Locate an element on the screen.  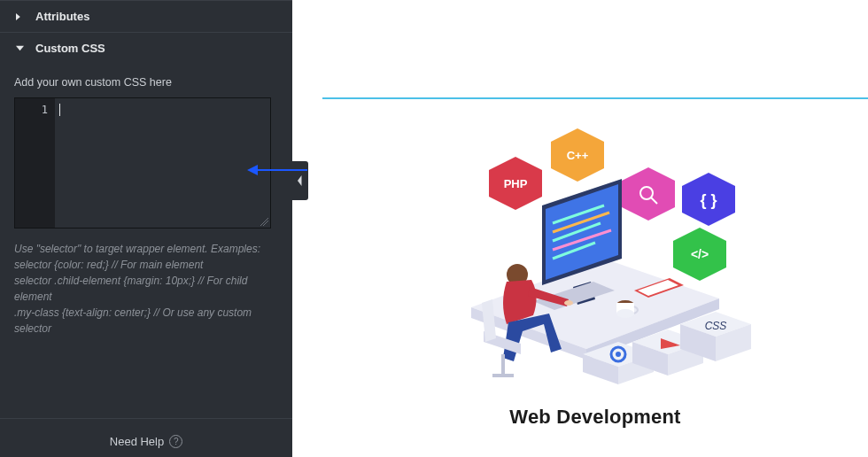
need-help-label: Need Help is located at coordinates (136, 441).